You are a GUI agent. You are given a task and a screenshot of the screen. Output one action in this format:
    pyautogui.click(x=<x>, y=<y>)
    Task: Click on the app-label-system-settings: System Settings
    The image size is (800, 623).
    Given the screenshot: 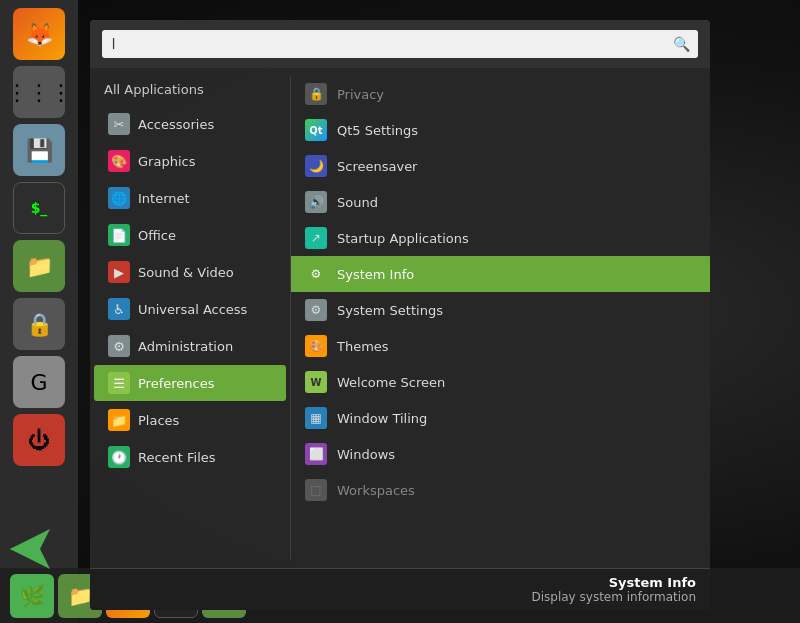 What is the action you would take?
    pyautogui.click(x=390, y=310)
    